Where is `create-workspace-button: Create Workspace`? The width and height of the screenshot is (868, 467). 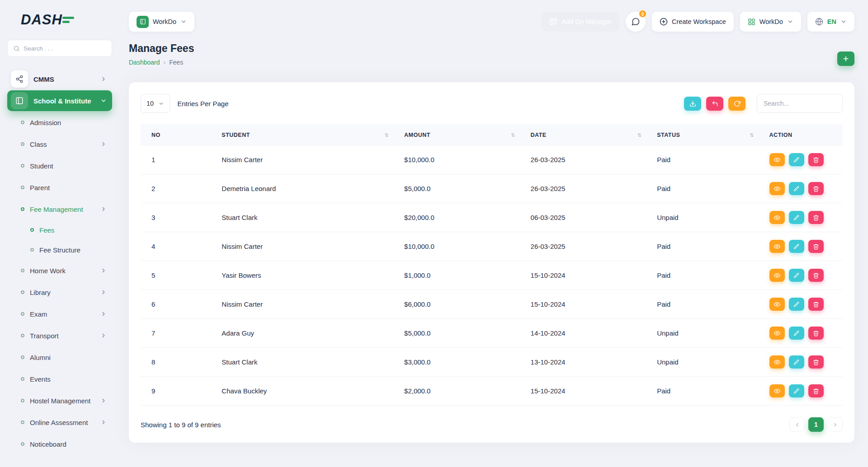 create-workspace-button: Create Workspace is located at coordinates (693, 22).